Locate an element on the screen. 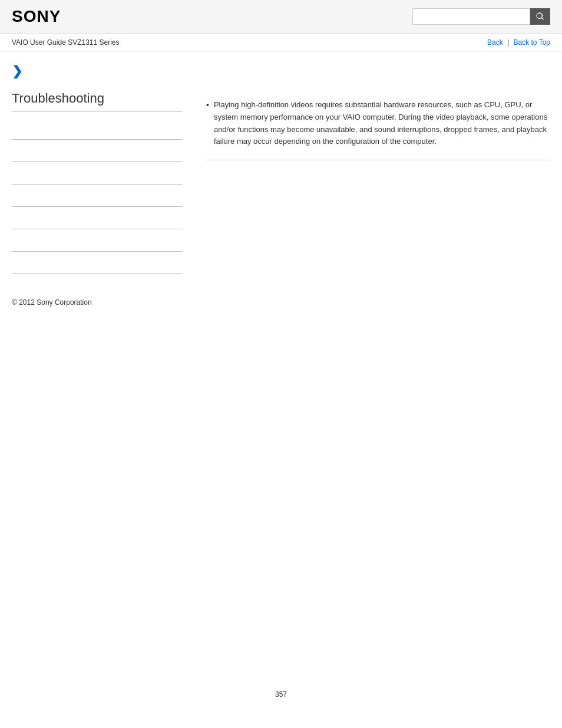 The width and height of the screenshot is (562, 728). content-divider is located at coordinates (378, 160).